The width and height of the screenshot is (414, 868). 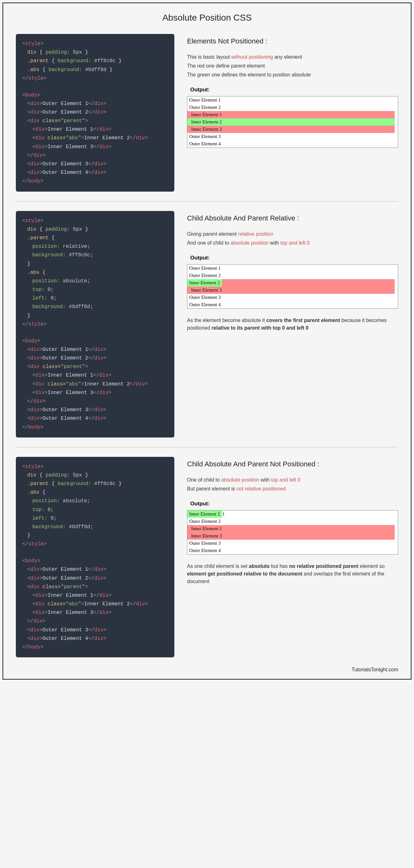 I want to click on code-block-3: <style> div { padding: 5px } .parent { b…, so click(x=95, y=557).